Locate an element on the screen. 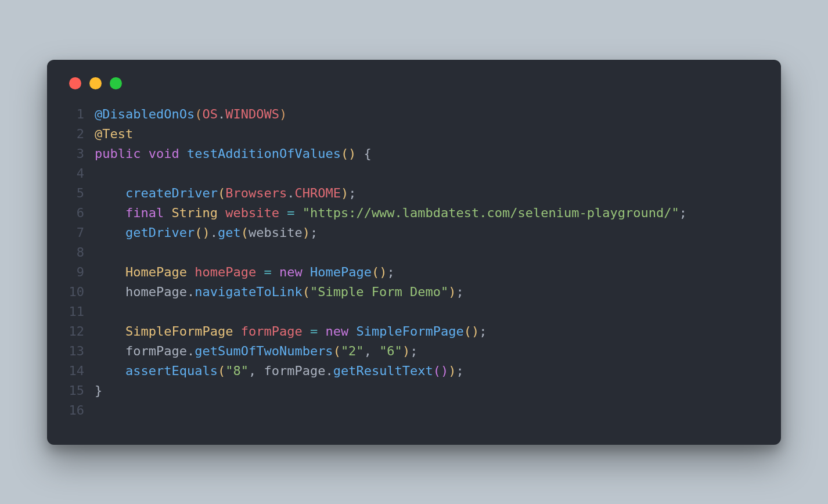  code-line: @DisabledOnOs(OS.WINDOWS) is located at coordinates (391, 114).